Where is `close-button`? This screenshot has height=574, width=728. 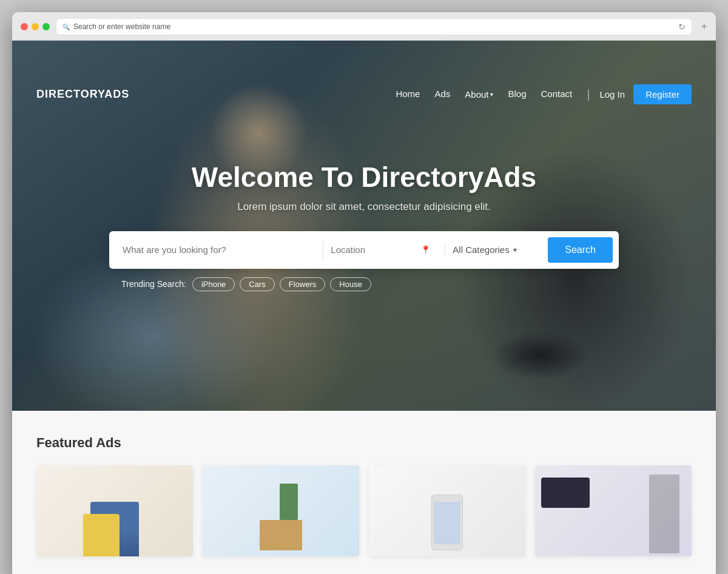
close-button is located at coordinates (24, 27).